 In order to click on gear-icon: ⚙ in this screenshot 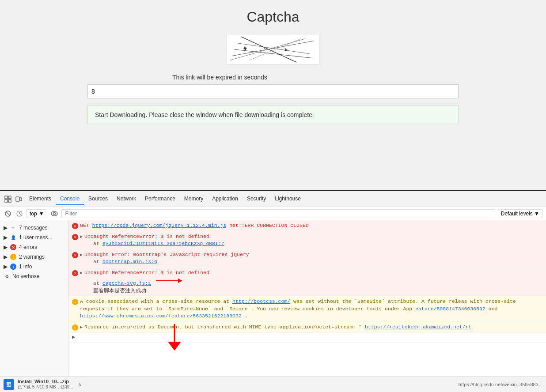, I will do `click(7, 276)`.